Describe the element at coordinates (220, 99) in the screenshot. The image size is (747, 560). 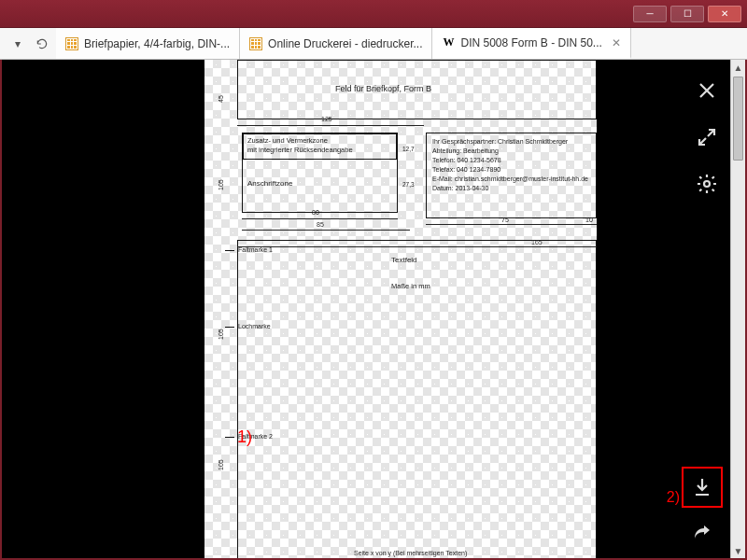
I see `dimension-label: 45` at that location.